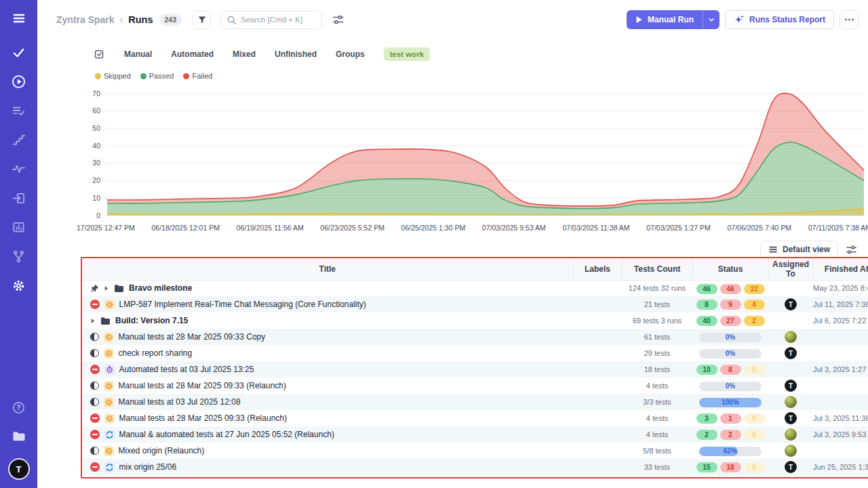 The image size is (868, 488). Describe the element at coordinates (19, 18) in the screenshot. I see `menu-icon` at that location.